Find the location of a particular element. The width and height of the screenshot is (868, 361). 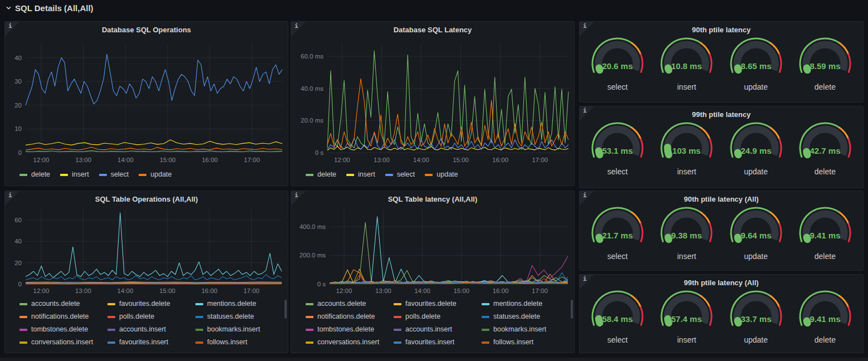

x-tick-label: 12:00 is located at coordinates (344, 291).